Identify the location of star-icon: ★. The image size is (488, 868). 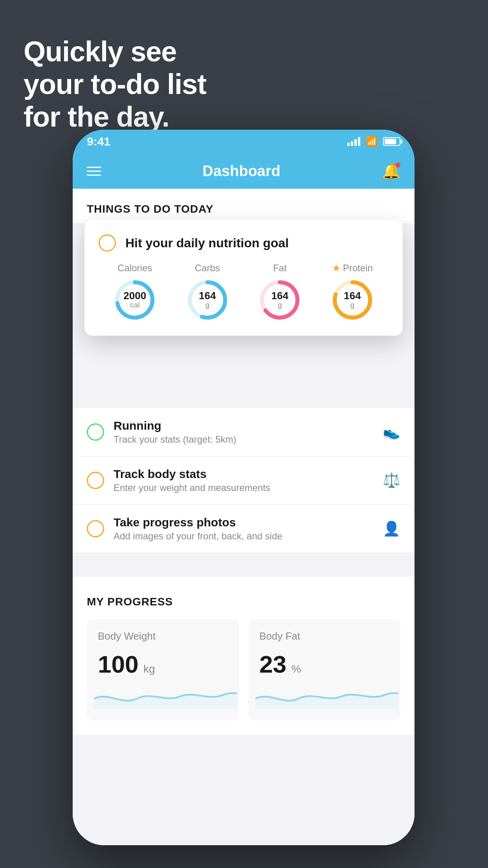
(336, 268).